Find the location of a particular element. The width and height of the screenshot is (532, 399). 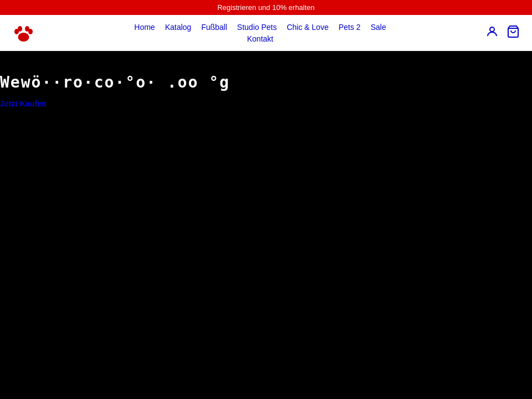

hero-text-area: Wewö··ro·co·°o· .oo °g Jetzt Kaufen is located at coordinates (266, 88).